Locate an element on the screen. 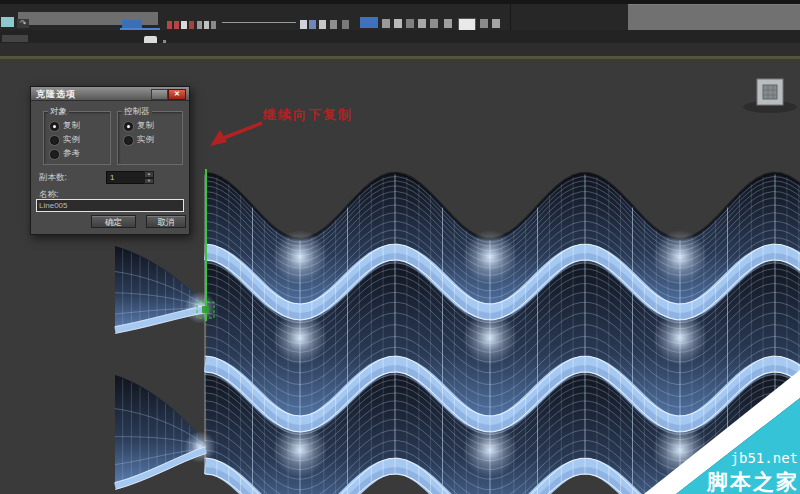 The width and height of the screenshot is (800, 494). close-icon: ✕ is located at coordinates (177, 94).